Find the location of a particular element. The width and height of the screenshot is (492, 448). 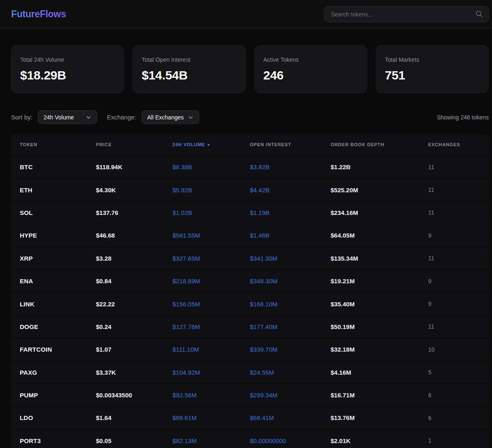

search-icon is located at coordinates (479, 14).